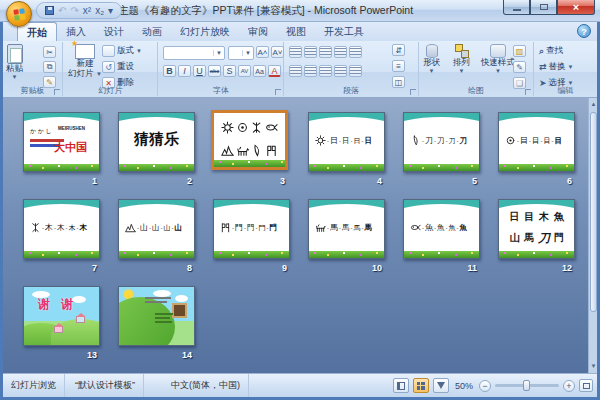 The width and height of the screenshot is (600, 400). I want to click on office-button, so click(19, 14).